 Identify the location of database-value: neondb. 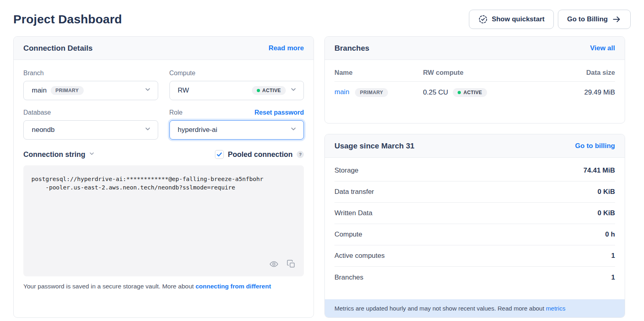
(43, 130).